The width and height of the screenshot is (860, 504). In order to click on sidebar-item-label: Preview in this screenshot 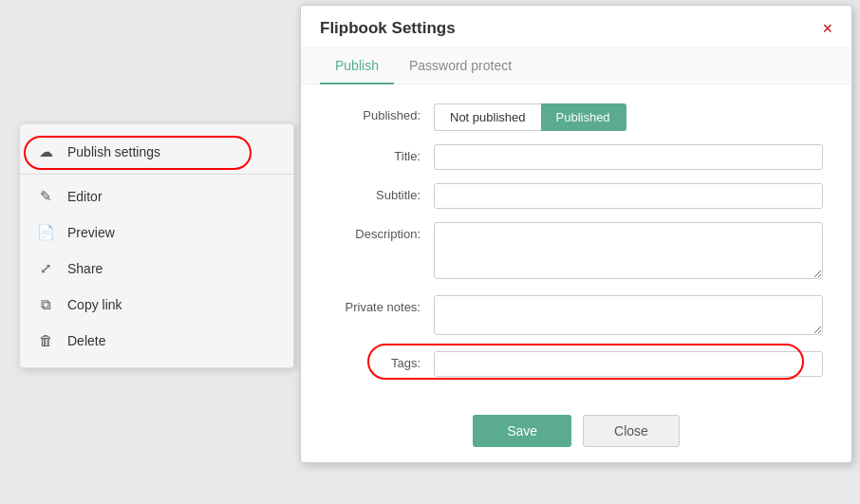, I will do `click(91, 233)`.